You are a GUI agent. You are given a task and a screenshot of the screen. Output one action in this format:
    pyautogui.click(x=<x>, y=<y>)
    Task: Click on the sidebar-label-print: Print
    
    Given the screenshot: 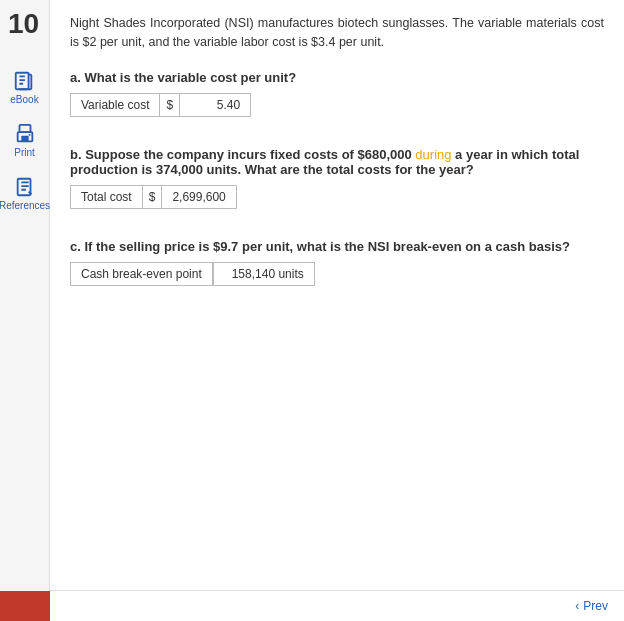 What is the action you would take?
    pyautogui.click(x=24, y=152)
    